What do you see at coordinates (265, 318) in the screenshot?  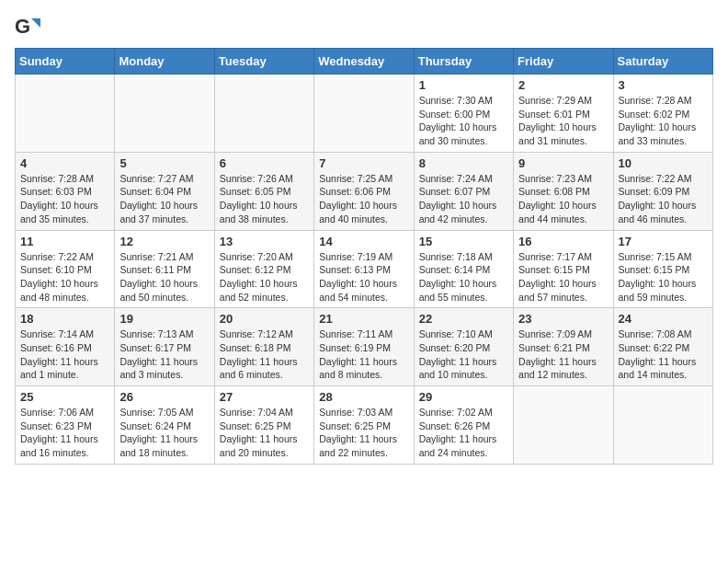 I see `day-number: 20` at bounding box center [265, 318].